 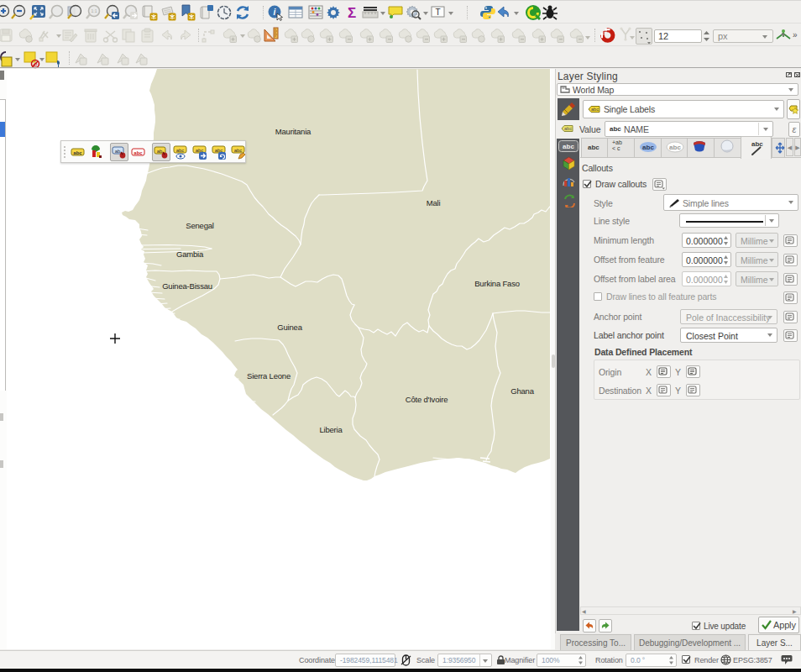 What do you see at coordinates (522, 391) in the screenshot?
I see `svg-text: Ghana` at bounding box center [522, 391].